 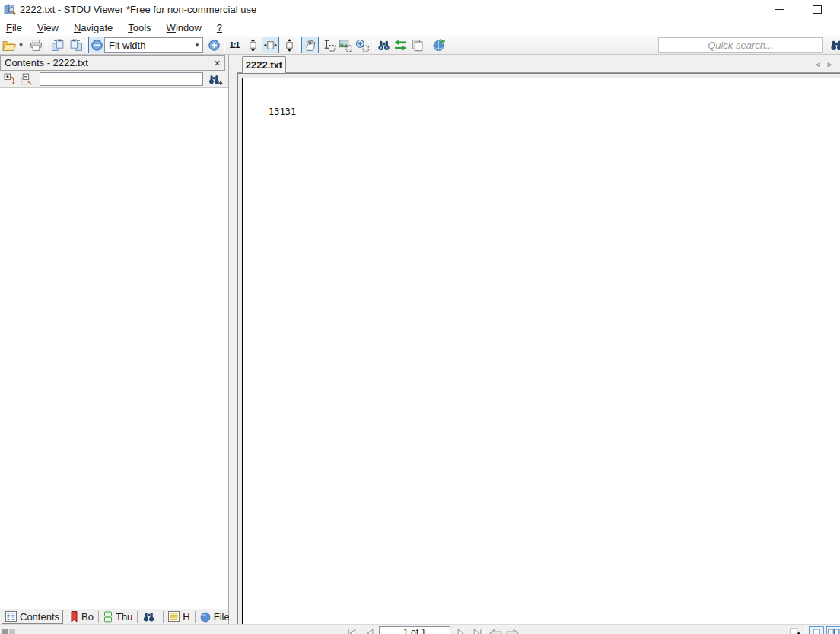 I want to click on rotate-counterclockwise-button, so click(x=76, y=45).